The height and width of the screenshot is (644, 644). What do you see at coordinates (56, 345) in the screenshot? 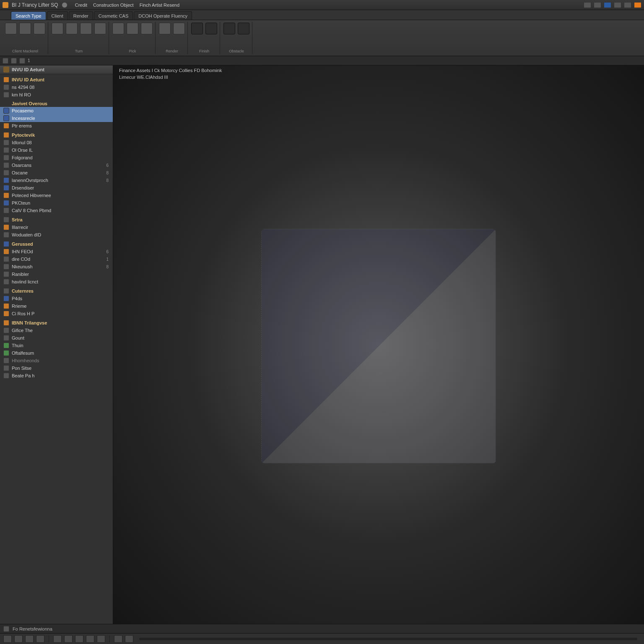
I see `tree-item: Thuin` at bounding box center [56, 345].